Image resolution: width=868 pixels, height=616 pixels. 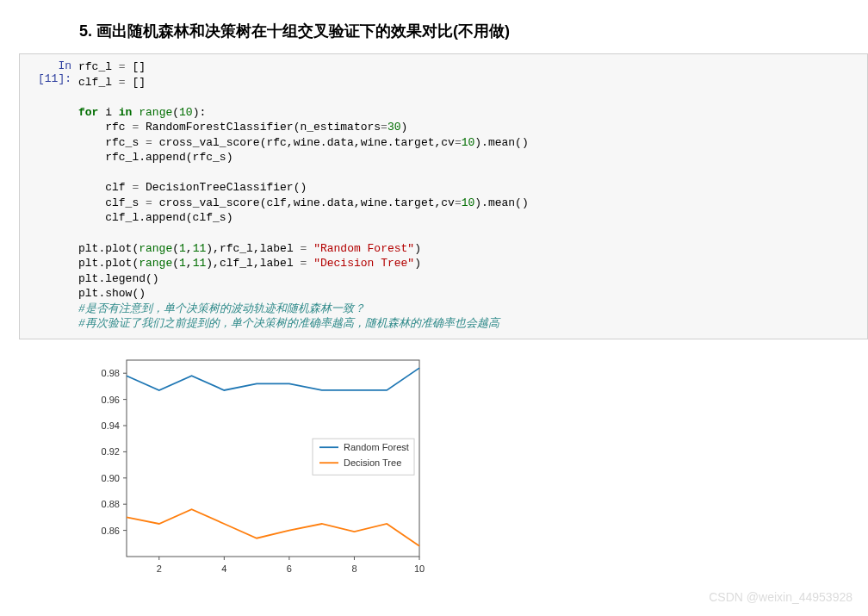 I want to click on y-tick-label: 0.88, so click(x=110, y=504).